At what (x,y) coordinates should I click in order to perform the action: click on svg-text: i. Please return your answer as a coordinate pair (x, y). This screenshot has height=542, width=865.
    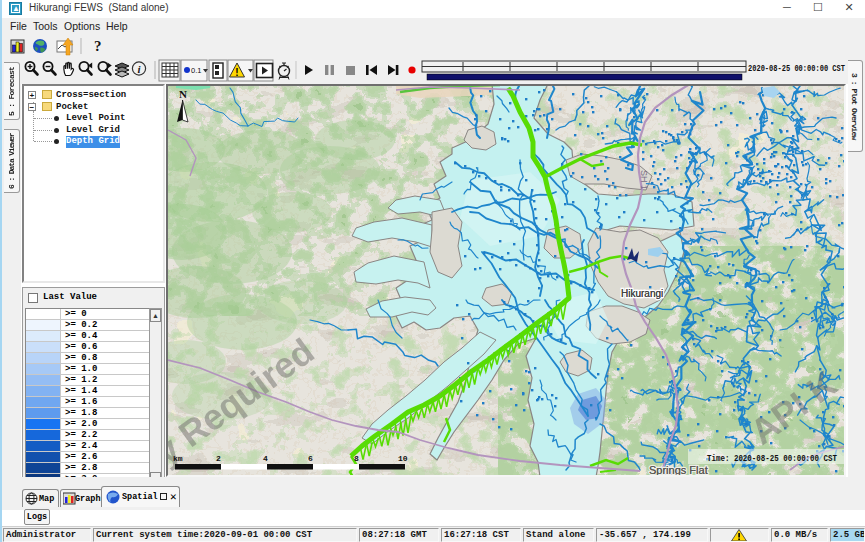
    Looking at the image, I should click on (139, 69).